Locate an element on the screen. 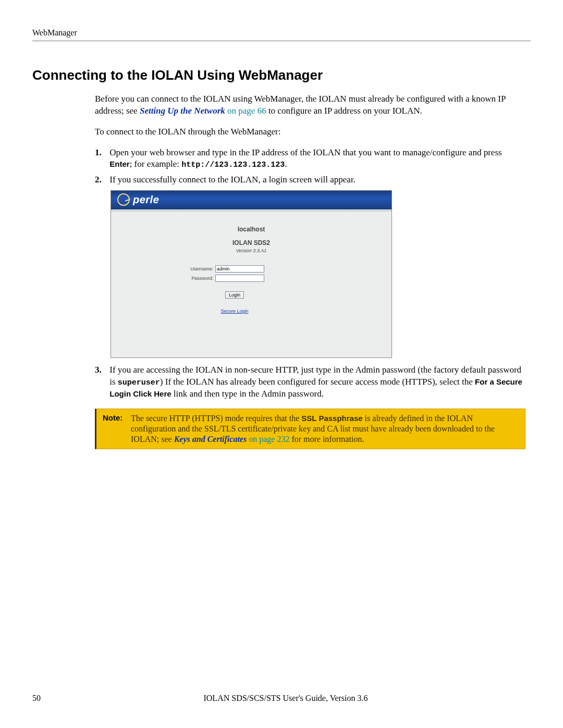 The height and width of the screenshot is (728, 563). intro-paragraph-2: To connect to the IOLAN through the WebM… is located at coordinates (310, 132).